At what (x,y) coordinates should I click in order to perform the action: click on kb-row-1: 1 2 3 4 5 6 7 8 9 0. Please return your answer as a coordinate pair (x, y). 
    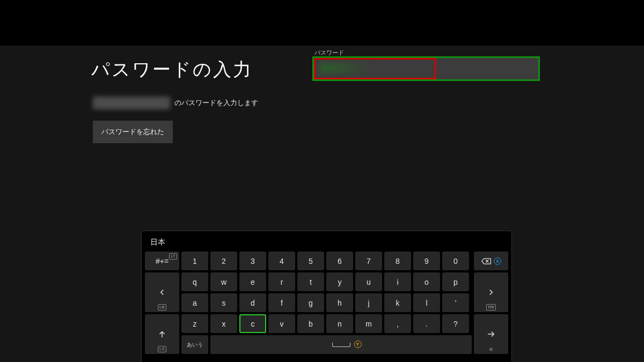
    Looking at the image, I should click on (326, 261).